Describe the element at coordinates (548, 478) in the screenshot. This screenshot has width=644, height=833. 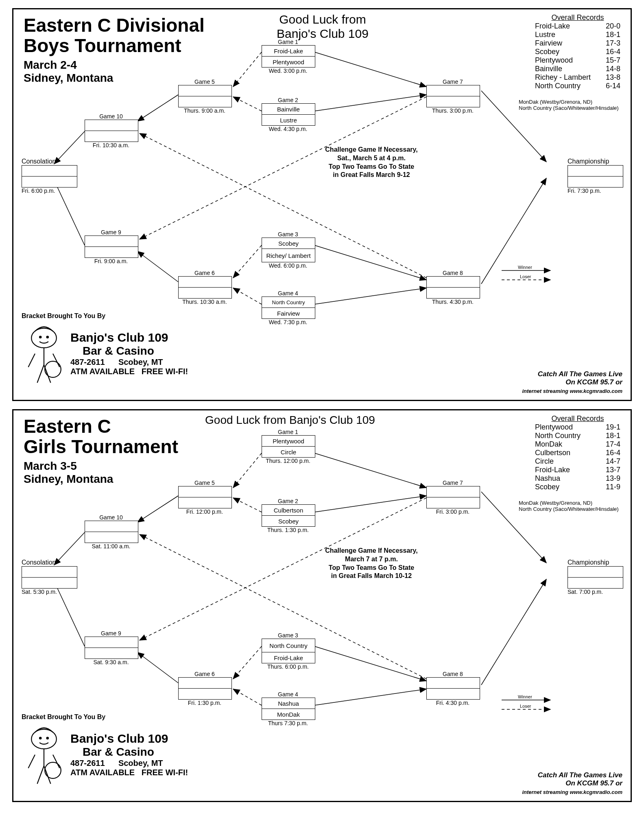
I see `record-team: Nashua` at that location.